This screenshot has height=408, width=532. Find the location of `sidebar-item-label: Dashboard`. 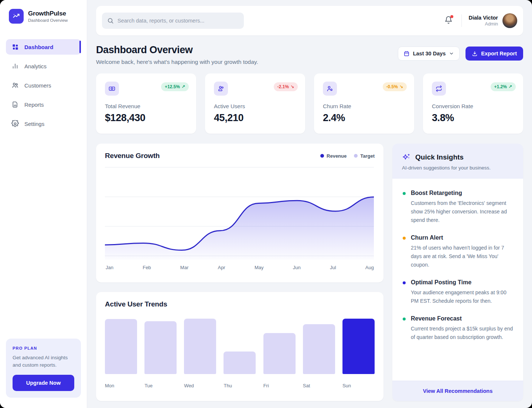

sidebar-item-label: Dashboard is located at coordinates (39, 47).